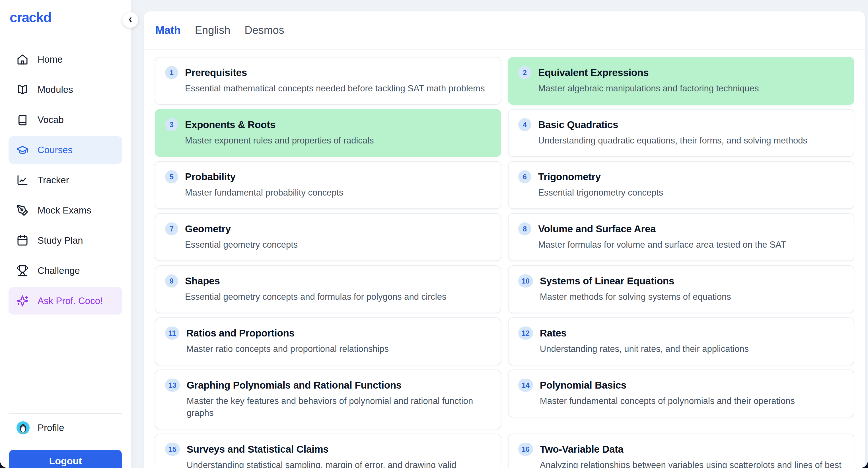  Describe the element at coordinates (328, 451) in the screenshot. I see `course-card-surveys-and-statistical-claims: 15Surveys and Statistical ClaimsUndersta…` at that location.